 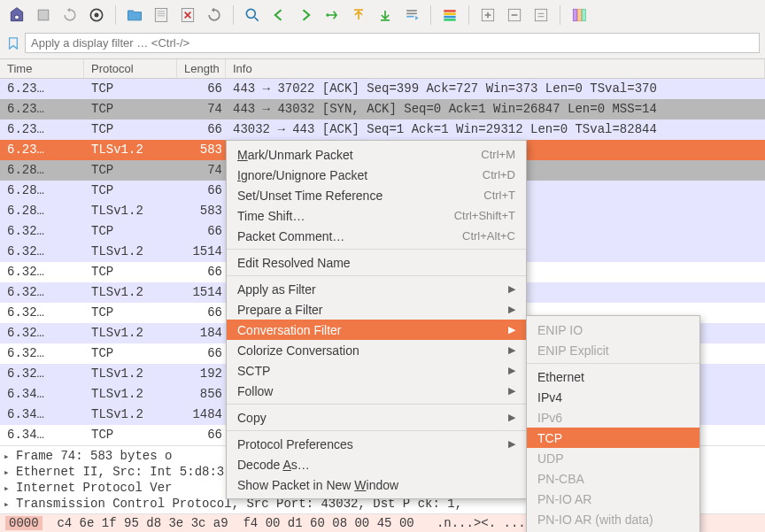 I want to click on packet-list-header: Time Protocol Length Info, so click(x=382, y=69).